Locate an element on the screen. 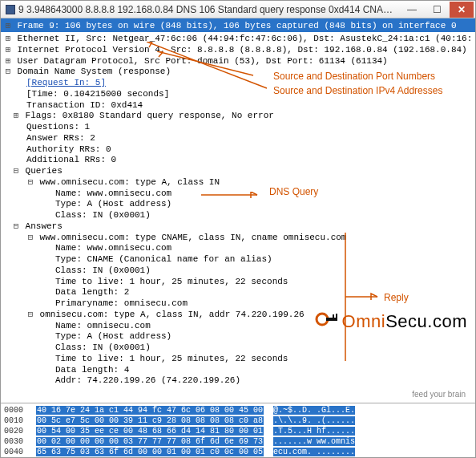 The width and height of the screenshot is (476, 458). app-icon is located at coordinates (10, 10).